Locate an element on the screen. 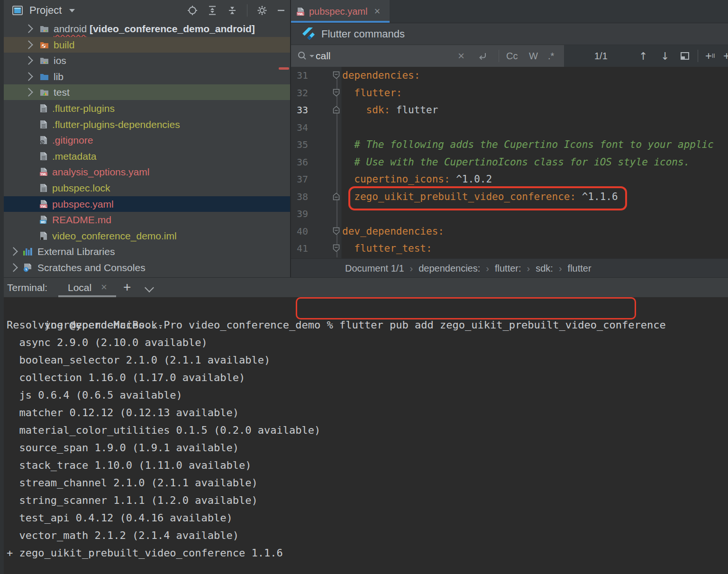 Image resolution: width=728 pixels, height=574 pixels. tree-item-test: test is located at coordinates (147, 92).